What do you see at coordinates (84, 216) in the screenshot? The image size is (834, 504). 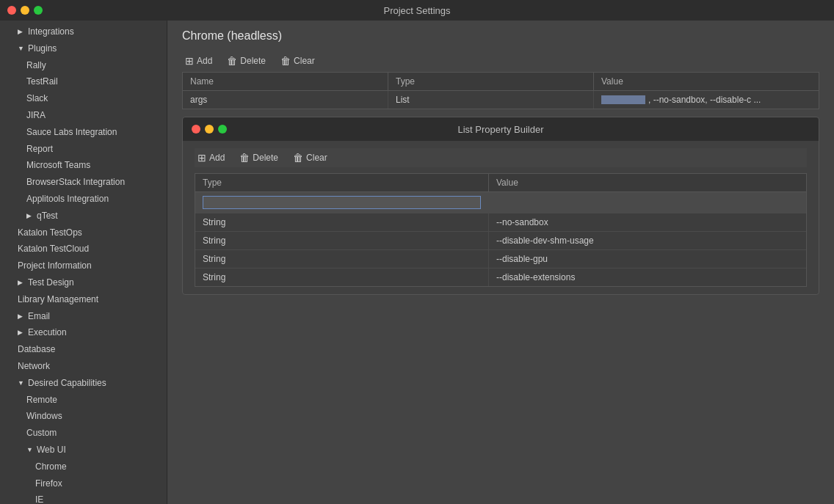 I see `sidebar-item-qtest: ▶ qTest` at bounding box center [84, 216].